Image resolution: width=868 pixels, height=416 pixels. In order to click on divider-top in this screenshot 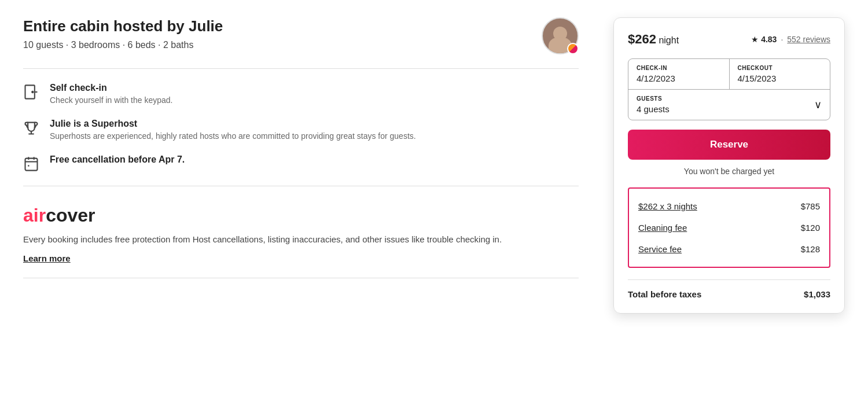, I will do `click(301, 68)`.